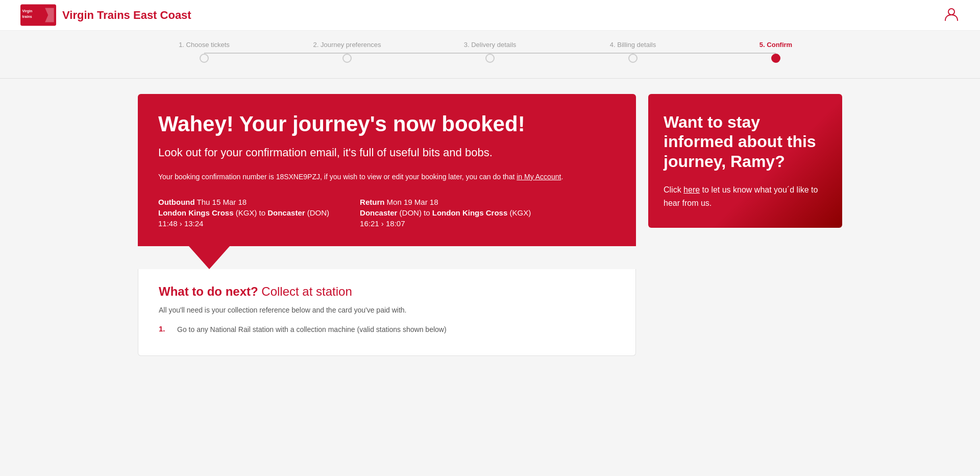  Describe the element at coordinates (490, 52) in the screenshot. I see `step-delivery-details: 3. Delivery details` at that location.